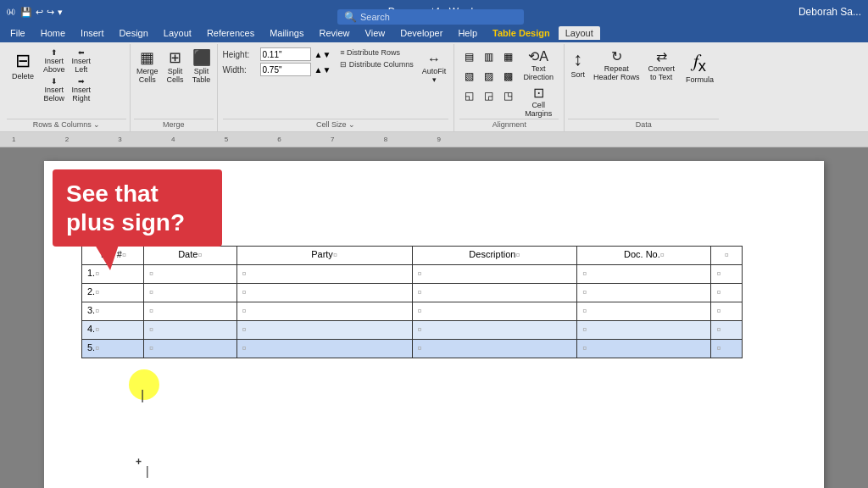  What do you see at coordinates (114, 349) in the screenshot?
I see `cell-5-tab: 5.¤` at bounding box center [114, 349].